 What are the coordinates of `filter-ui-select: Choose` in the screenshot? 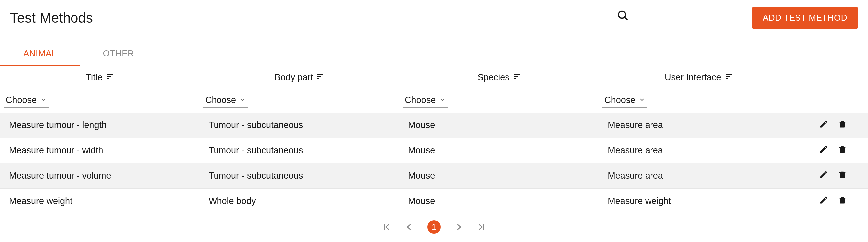 It's located at (625, 101).